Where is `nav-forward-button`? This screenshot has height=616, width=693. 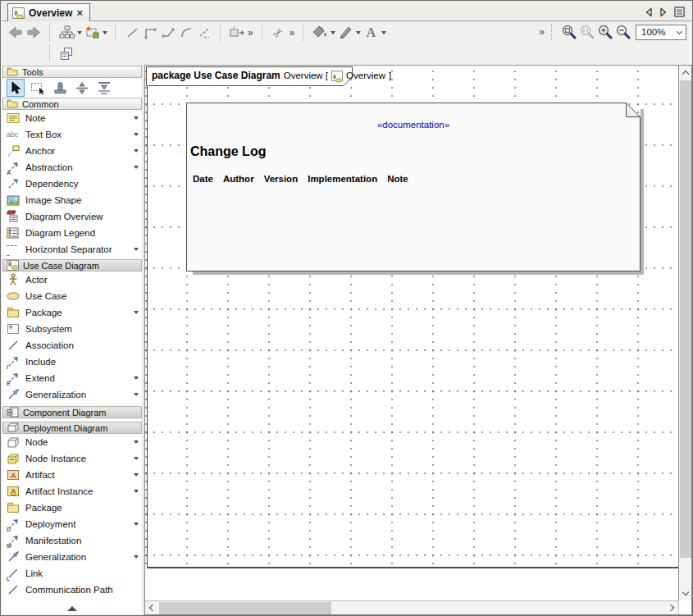
nav-forward-button is located at coordinates (34, 33).